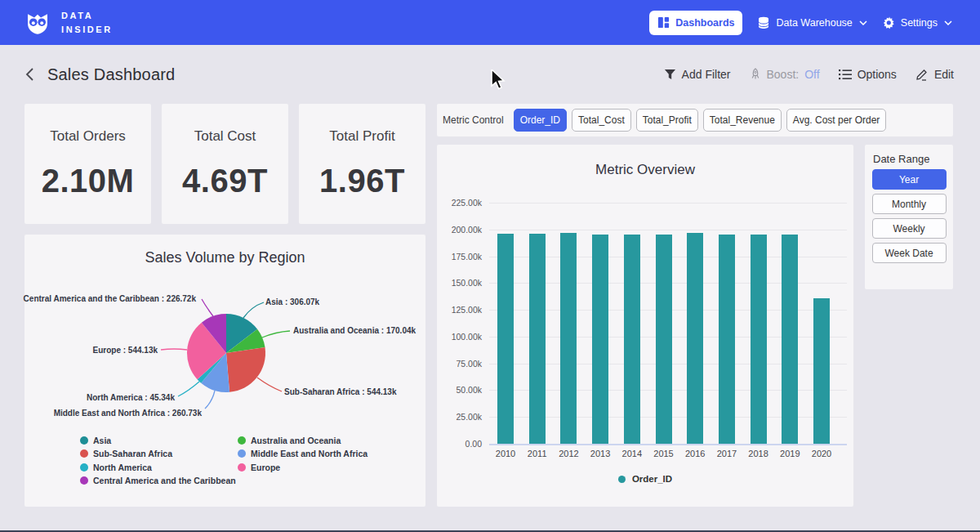 This screenshot has height=532, width=980. I want to click on options-button: Options, so click(867, 74).